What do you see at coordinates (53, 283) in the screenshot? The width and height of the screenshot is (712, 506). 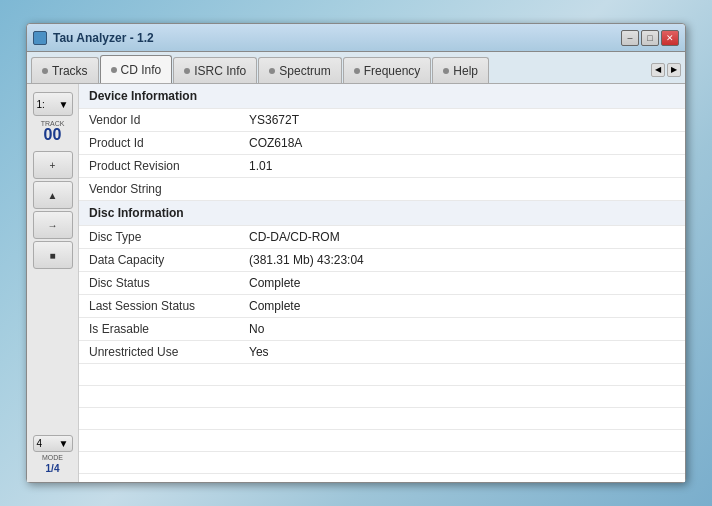 I see `sidebar: 1: ▼ TRACK 00 + ▲ → ■ 4` at bounding box center [53, 283].